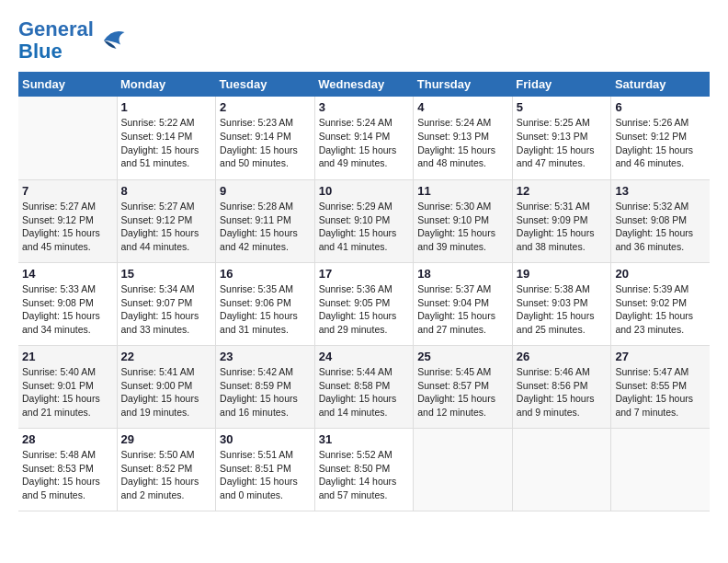 The width and height of the screenshot is (728, 563). What do you see at coordinates (364, 309) in the screenshot?
I see `day-info: Sunrise: 5:36 AMSunset: 9:05 PMDaylight:…` at bounding box center [364, 309].